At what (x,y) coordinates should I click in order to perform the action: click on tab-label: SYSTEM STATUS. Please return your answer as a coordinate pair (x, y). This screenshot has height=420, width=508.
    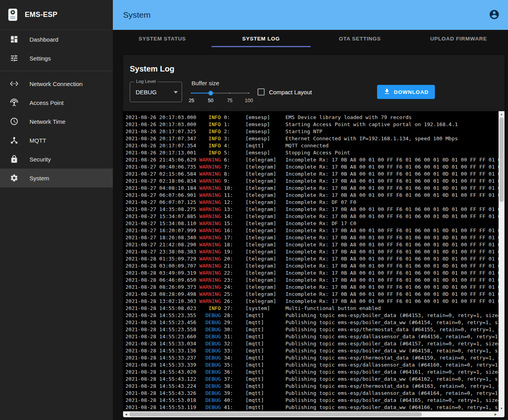
    Looking at the image, I should click on (162, 39).